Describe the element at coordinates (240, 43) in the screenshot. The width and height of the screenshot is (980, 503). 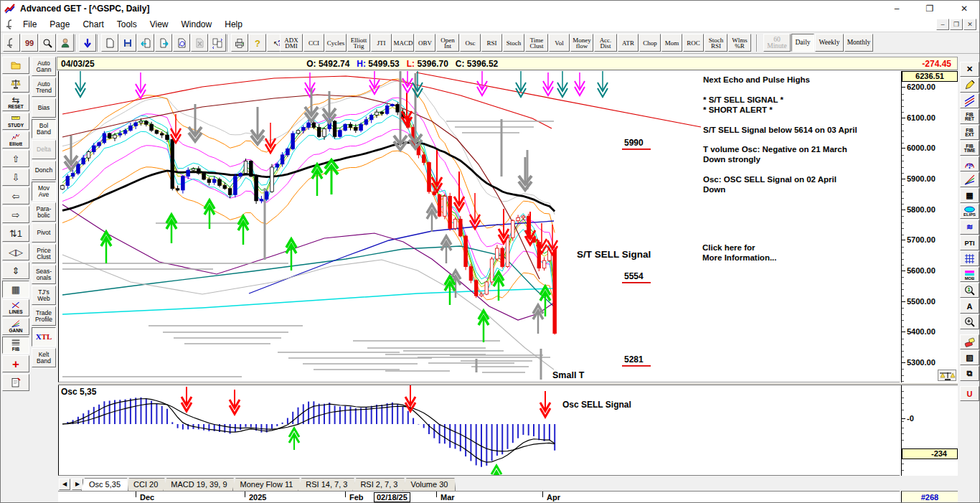
I see `printer-button` at that location.